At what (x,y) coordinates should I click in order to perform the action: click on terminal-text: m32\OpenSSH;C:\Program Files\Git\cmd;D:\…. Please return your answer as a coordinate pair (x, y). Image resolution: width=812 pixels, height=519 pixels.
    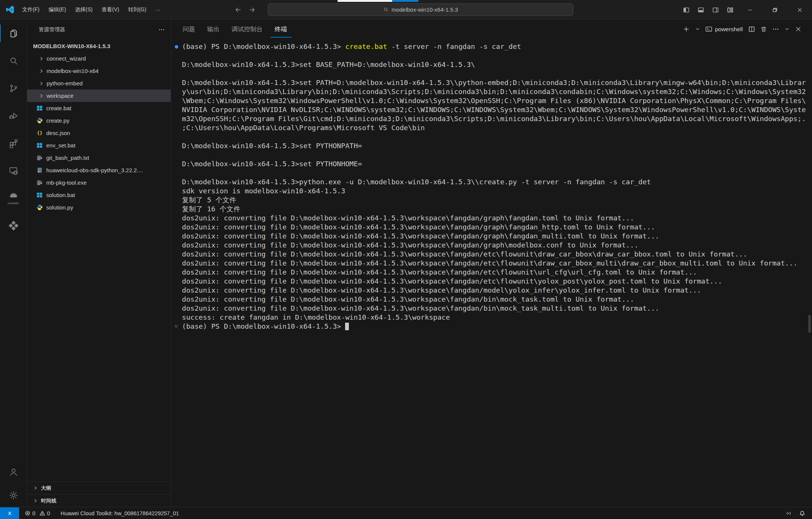
    Looking at the image, I should click on (494, 119).